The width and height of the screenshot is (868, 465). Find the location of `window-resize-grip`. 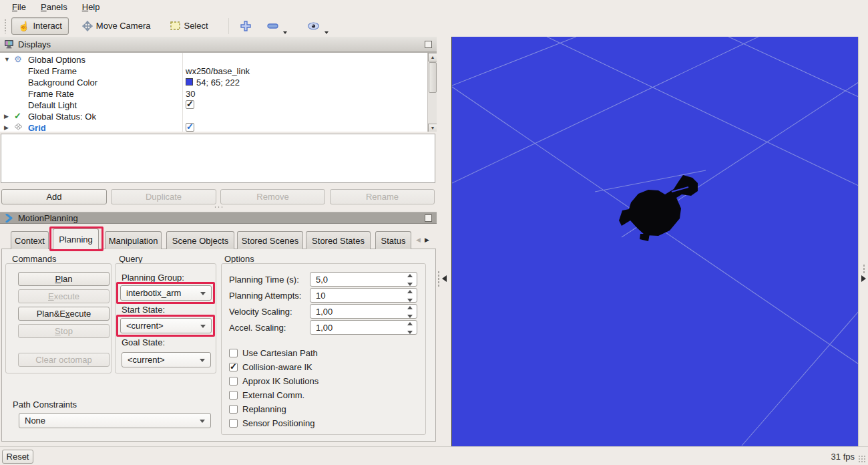

window-resize-grip is located at coordinates (862, 459).